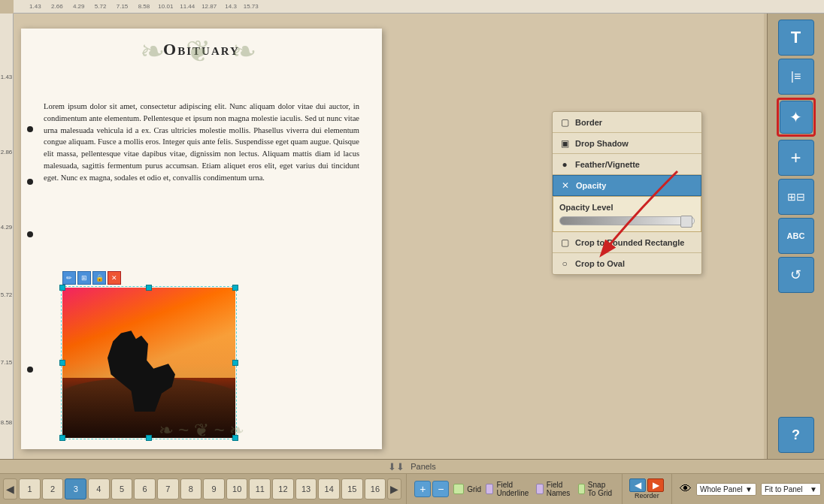 Image resolution: width=824 pixels, height=504 pixels. I want to click on page-tab-4: 4, so click(99, 489).